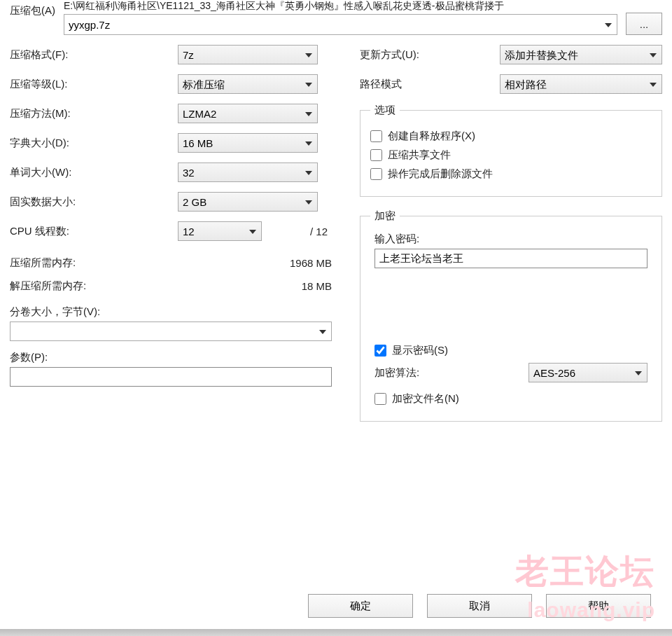 Image resolution: width=672 pixels, height=636 pixels. What do you see at coordinates (297, 231) in the screenshot?
I see `threads-max: / 12` at bounding box center [297, 231].